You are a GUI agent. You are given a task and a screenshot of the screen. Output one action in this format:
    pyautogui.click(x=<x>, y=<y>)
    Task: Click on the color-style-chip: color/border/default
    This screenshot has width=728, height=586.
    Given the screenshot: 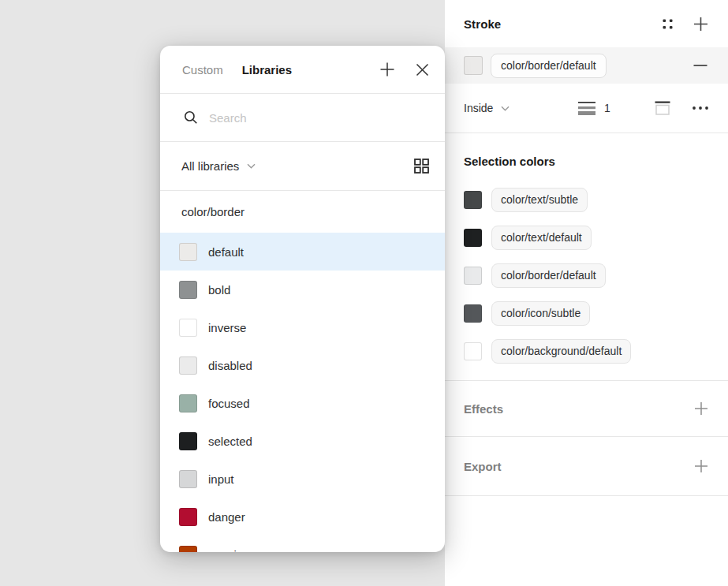 What is the action you would take?
    pyautogui.click(x=549, y=276)
    